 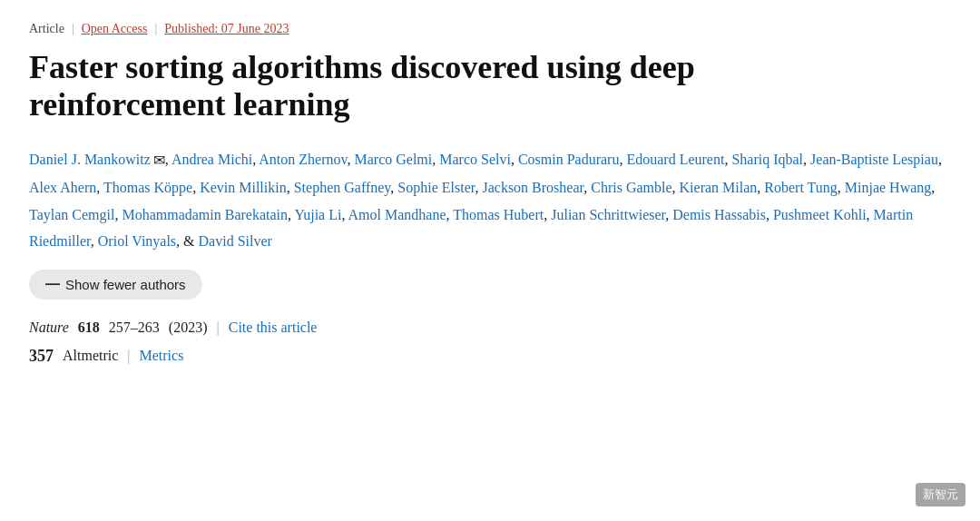 I want to click on meta-bar: Article | Open Access | Published: 07 Ju…, so click(x=490, y=29).